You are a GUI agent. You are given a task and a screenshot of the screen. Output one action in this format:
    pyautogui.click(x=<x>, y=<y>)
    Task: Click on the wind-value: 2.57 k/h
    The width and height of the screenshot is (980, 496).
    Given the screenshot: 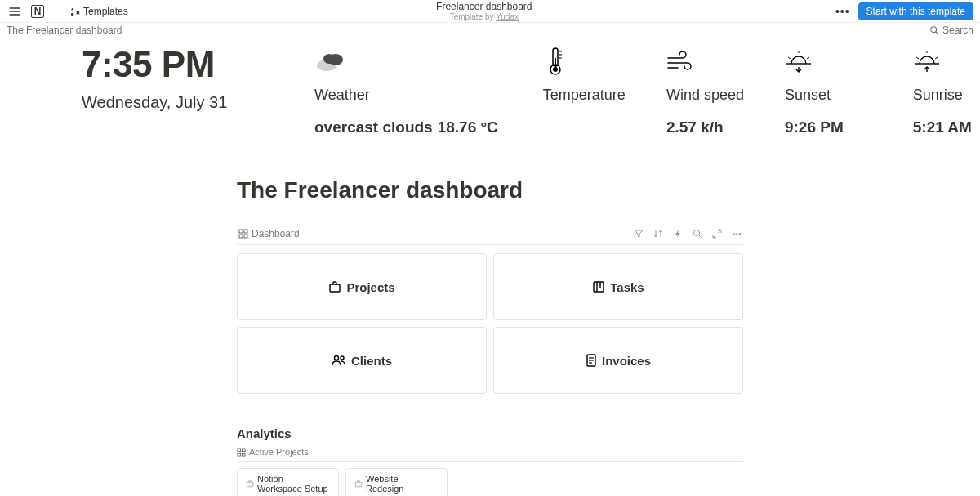 What is the action you would take?
    pyautogui.click(x=706, y=127)
    